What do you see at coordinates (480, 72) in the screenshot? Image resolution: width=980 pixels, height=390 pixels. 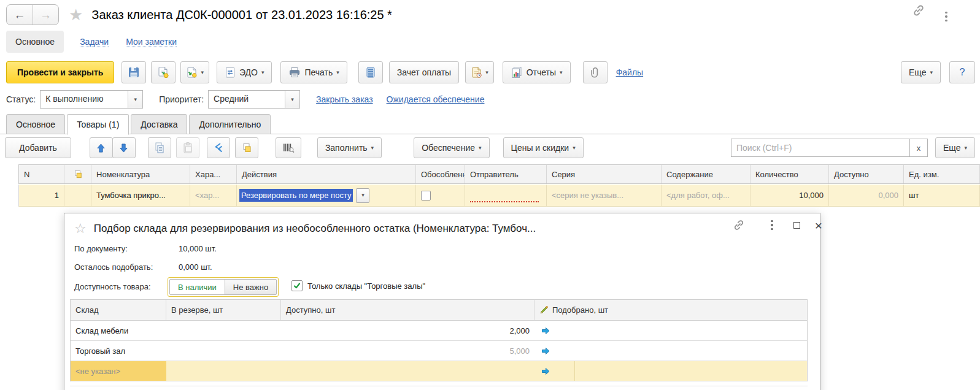 I see `document-log-button: ▾` at bounding box center [480, 72].